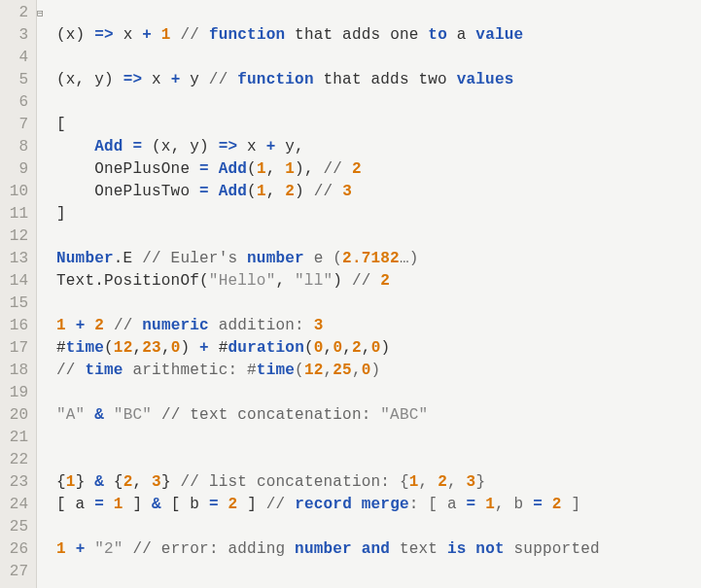 This screenshot has height=588, width=701. What do you see at coordinates (243, 281) in the screenshot?
I see `code-token: "Hello"` at bounding box center [243, 281].